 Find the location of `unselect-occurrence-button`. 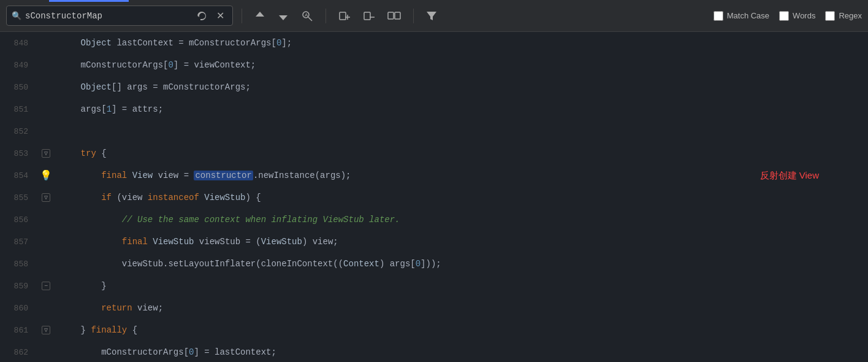

unselect-occurrence-button is located at coordinates (369, 16).